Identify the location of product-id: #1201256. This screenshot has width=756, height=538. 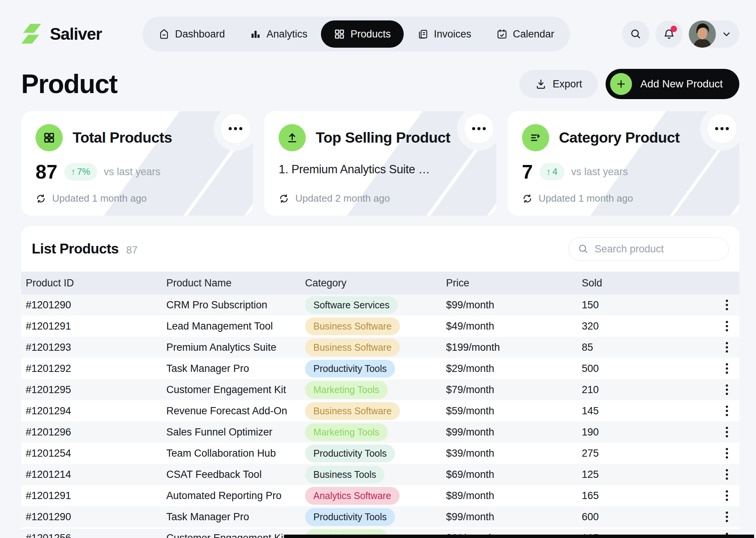
(96, 535).